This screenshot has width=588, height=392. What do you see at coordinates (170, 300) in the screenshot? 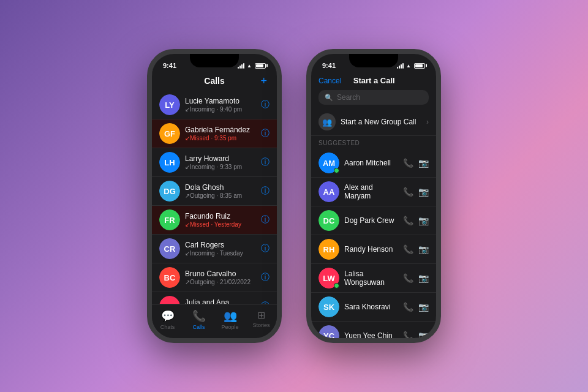
I see `avatar: JA` at bounding box center [170, 300].